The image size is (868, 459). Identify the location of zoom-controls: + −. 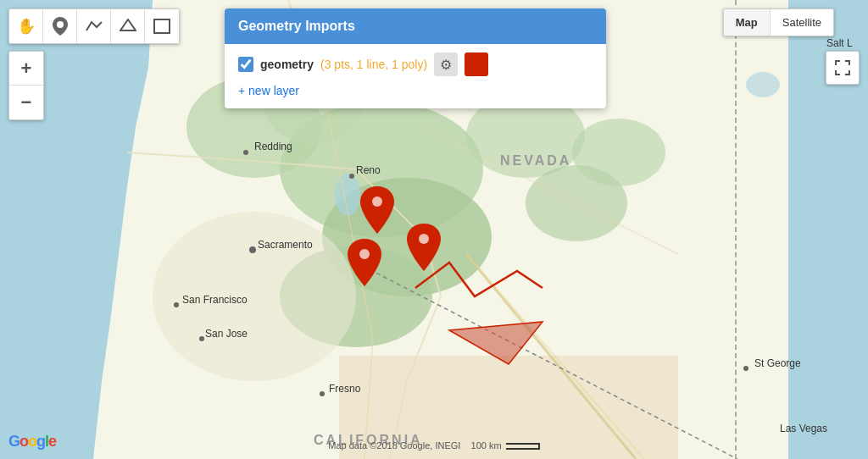
(26, 86).